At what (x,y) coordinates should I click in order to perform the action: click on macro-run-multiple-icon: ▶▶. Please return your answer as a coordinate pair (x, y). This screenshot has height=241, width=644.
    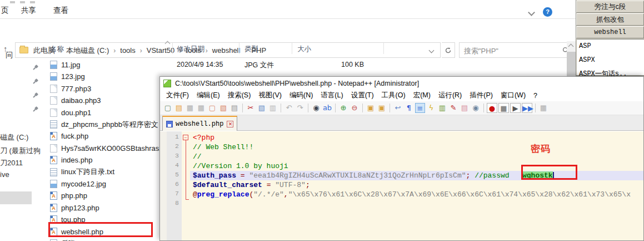
    Looking at the image, I should click on (527, 108).